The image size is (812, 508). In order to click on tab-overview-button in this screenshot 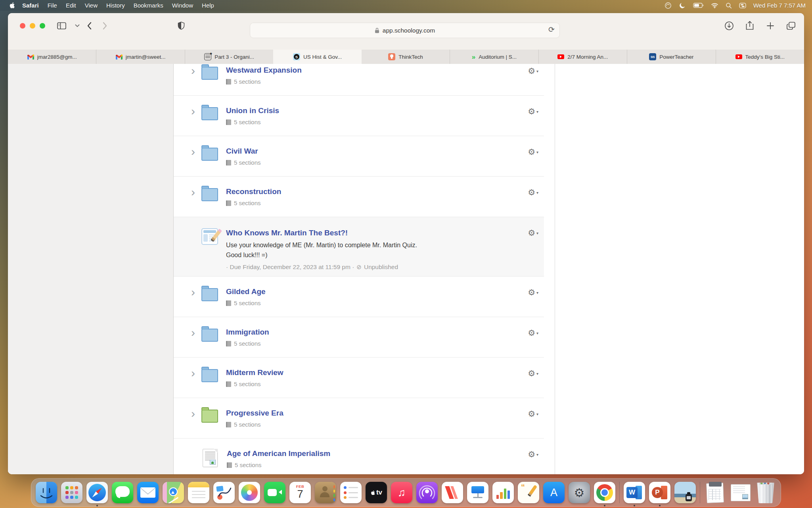, I will do `click(791, 26)`.